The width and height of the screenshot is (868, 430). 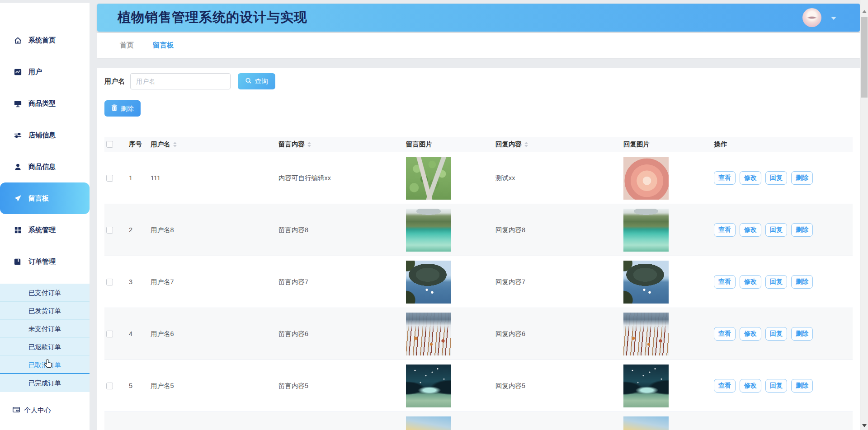 I want to click on username-input, so click(x=180, y=81).